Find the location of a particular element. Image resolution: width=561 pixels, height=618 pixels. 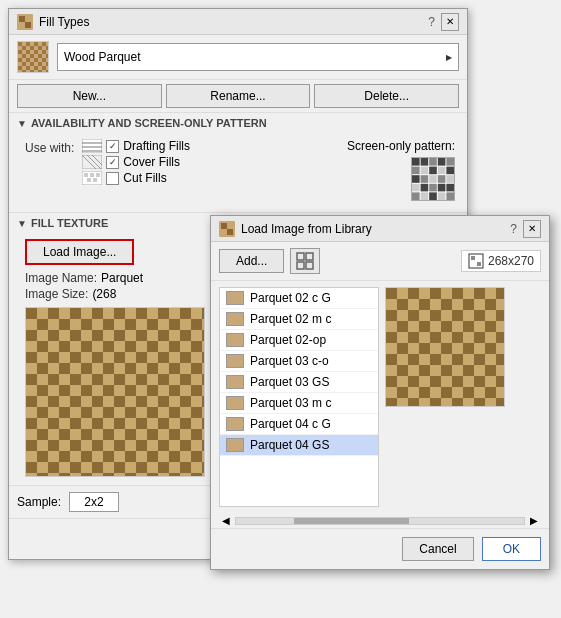

cover-fills-pattern-icon is located at coordinates (92, 162).